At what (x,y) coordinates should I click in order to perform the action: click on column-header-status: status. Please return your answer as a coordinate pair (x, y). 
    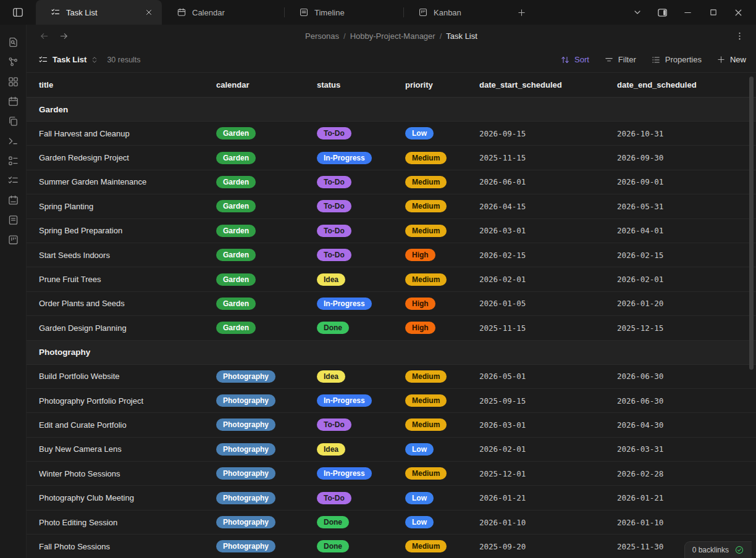
    Looking at the image, I should click on (361, 85).